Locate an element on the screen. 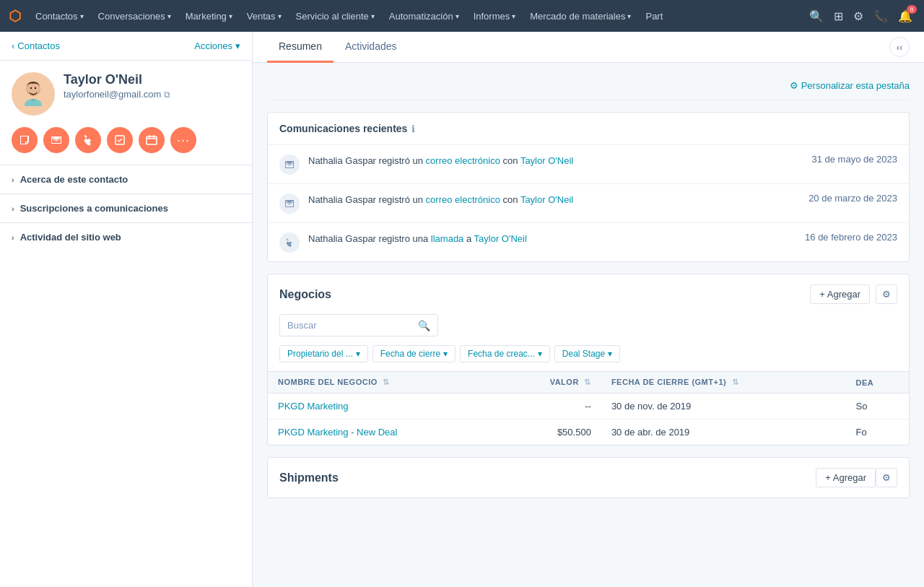 This screenshot has width=924, height=587. email-link-2: correo electrónico is located at coordinates (463, 199).